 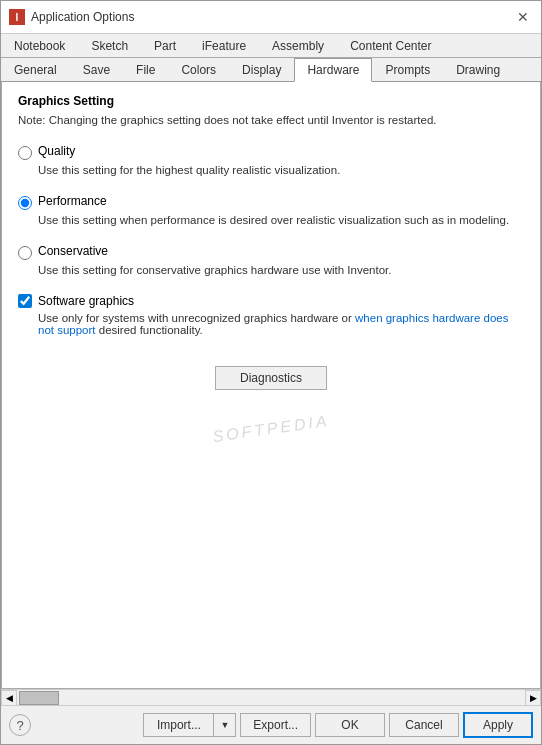 I want to click on quality-option-group: Quality Use this setting for the highest…, so click(x=271, y=160).